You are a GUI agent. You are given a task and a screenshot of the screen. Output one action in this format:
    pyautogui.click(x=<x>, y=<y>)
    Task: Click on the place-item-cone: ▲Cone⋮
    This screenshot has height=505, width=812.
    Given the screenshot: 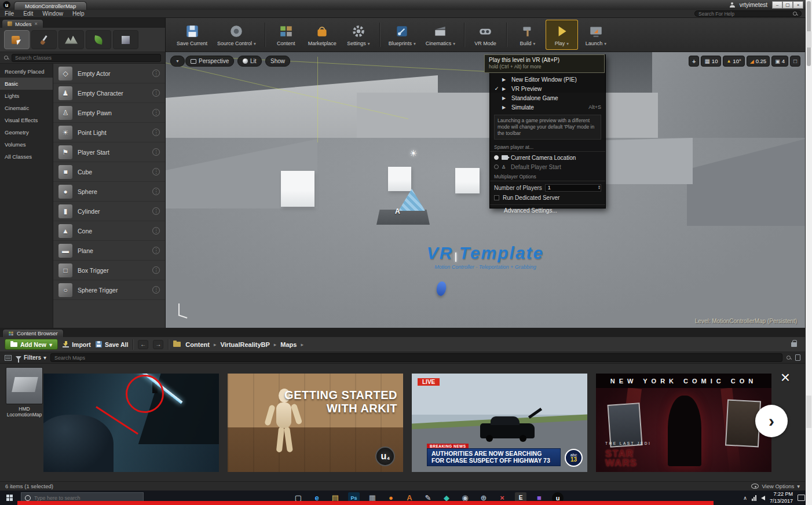 What is the action you would take?
    pyautogui.click(x=109, y=231)
    